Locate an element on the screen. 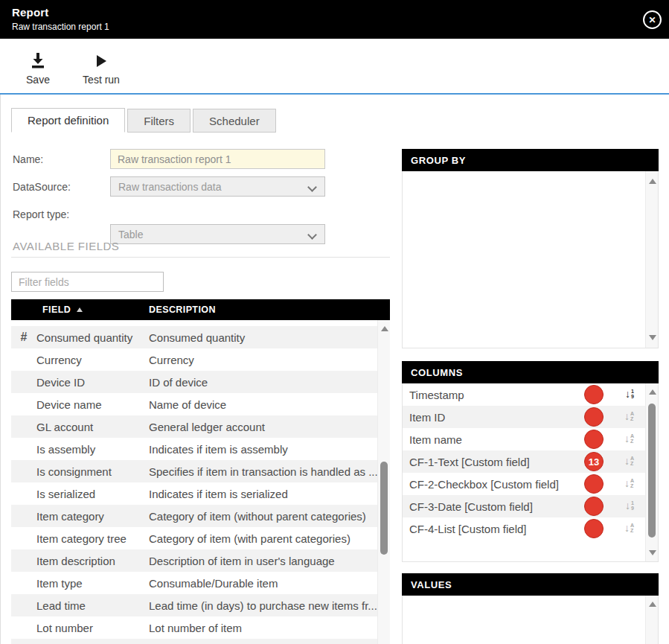  datasource-select: Raw transactions data is located at coordinates (217, 186).